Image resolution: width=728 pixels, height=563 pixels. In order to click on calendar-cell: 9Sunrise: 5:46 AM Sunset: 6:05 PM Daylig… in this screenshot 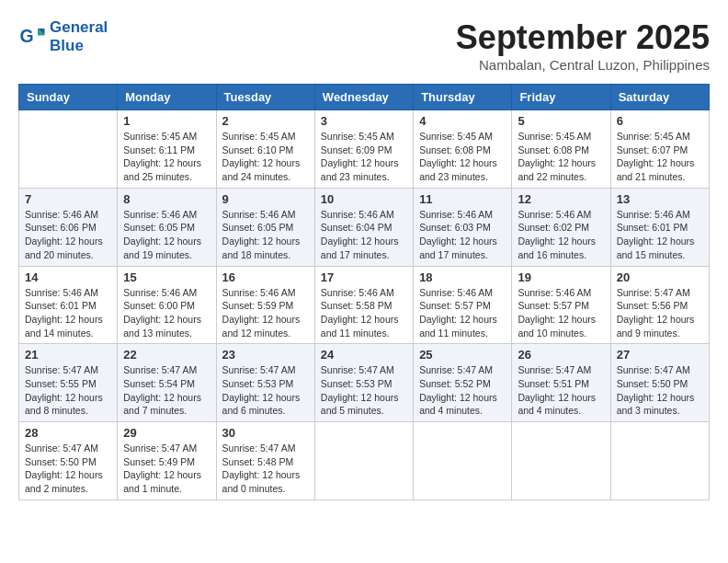, I will do `click(265, 226)`.